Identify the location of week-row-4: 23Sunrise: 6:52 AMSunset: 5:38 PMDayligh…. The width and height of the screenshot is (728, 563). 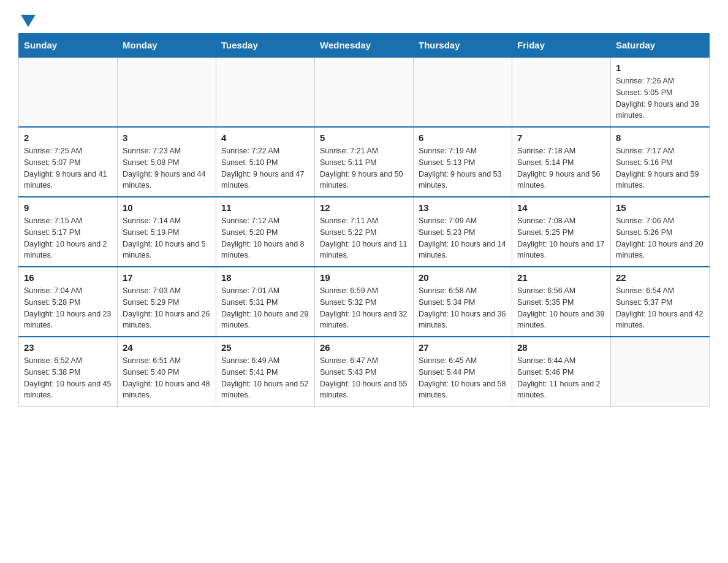
(364, 372).